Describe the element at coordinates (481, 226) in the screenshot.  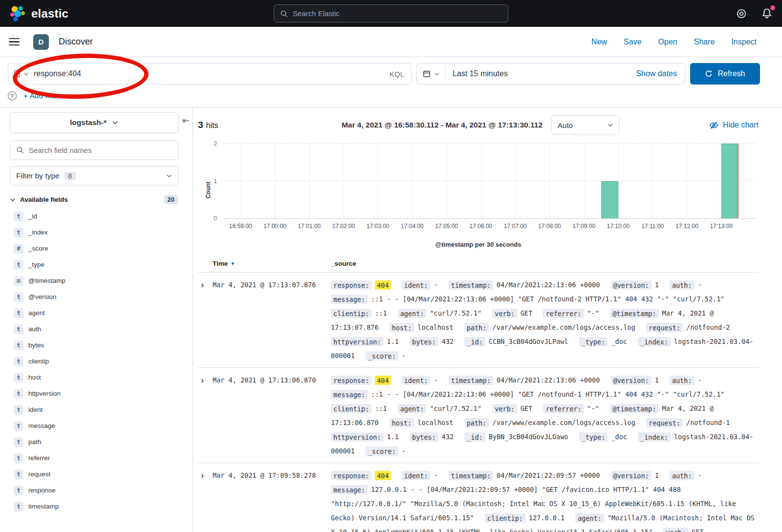
I see `x-tick-label: 17:06:00` at that location.